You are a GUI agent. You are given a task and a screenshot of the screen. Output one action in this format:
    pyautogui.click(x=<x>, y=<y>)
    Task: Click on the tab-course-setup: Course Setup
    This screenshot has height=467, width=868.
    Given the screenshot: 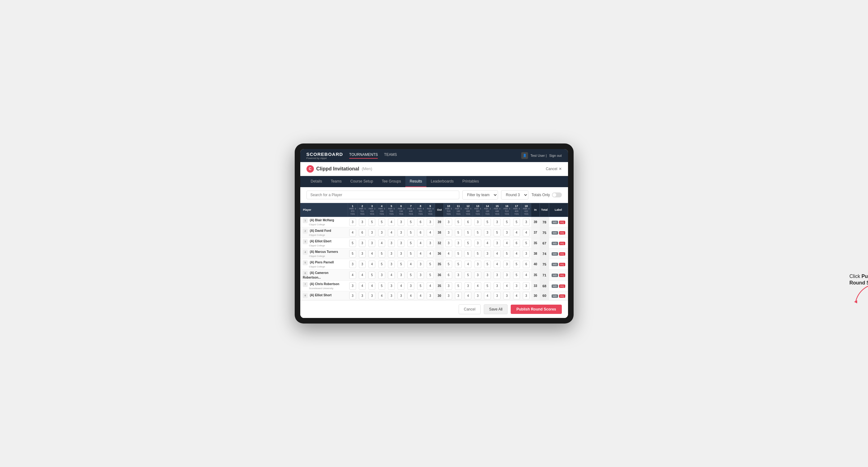 What is the action you would take?
    pyautogui.click(x=362, y=182)
    